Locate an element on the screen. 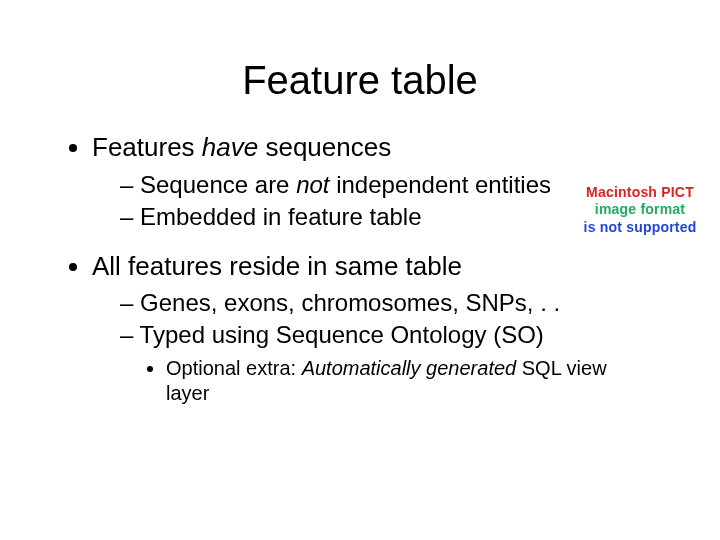  text-emph: have is located at coordinates (230, 147).